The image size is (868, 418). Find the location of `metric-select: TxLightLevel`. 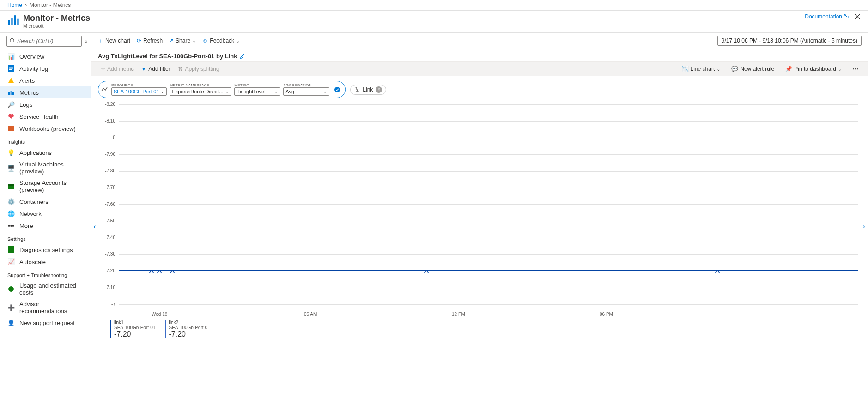

metric-select: TxLightLevel is located at coordinates (257, 92).